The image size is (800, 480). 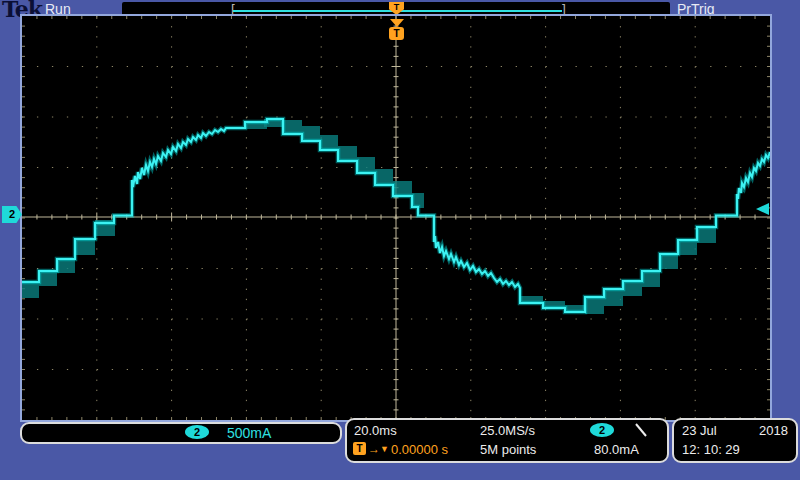 What do you see at coordinates (360, 448) in the screenshot?
I see `trigger-t-icon: T` at bounding box center [360, 448].